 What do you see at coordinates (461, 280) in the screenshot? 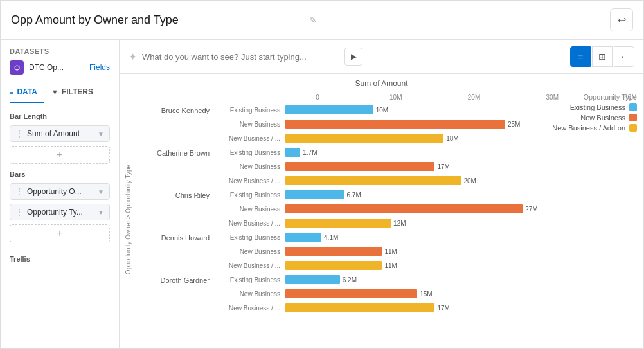
I see `bar-track: 6.2М` at bounding box center [461, 280].